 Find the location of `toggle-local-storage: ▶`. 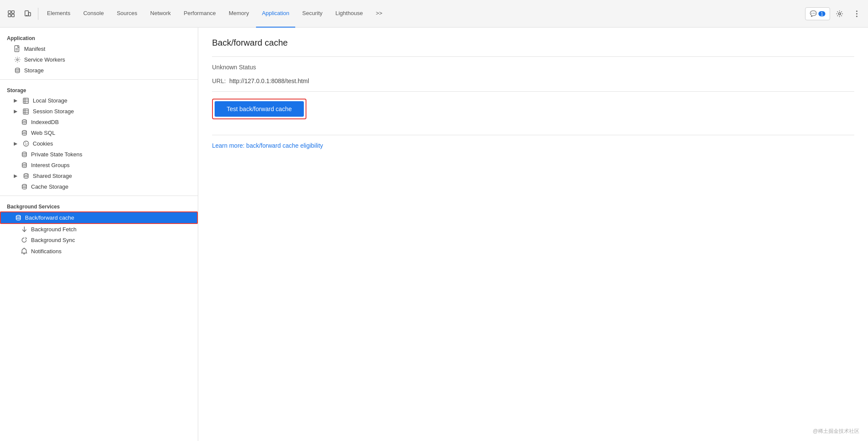

toggle-local-storage: ▶ is located at coordinates (16, 101).